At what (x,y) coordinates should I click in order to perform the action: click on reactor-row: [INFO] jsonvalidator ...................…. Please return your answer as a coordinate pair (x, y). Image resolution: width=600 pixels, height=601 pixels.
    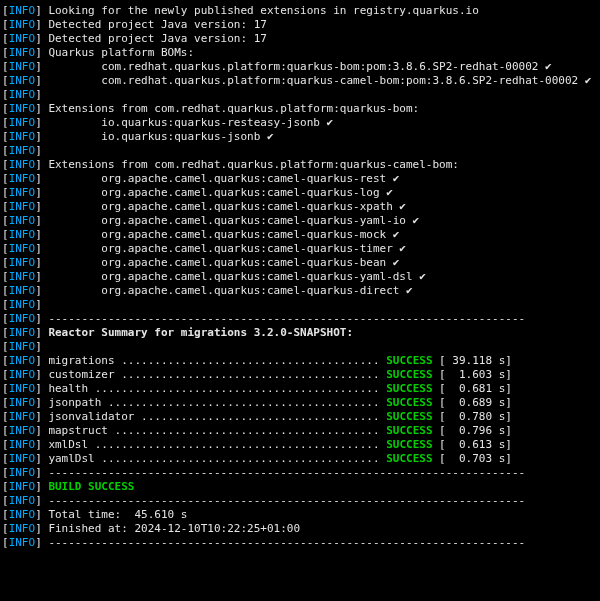
    Looking at the image, I should click on (300, 417).